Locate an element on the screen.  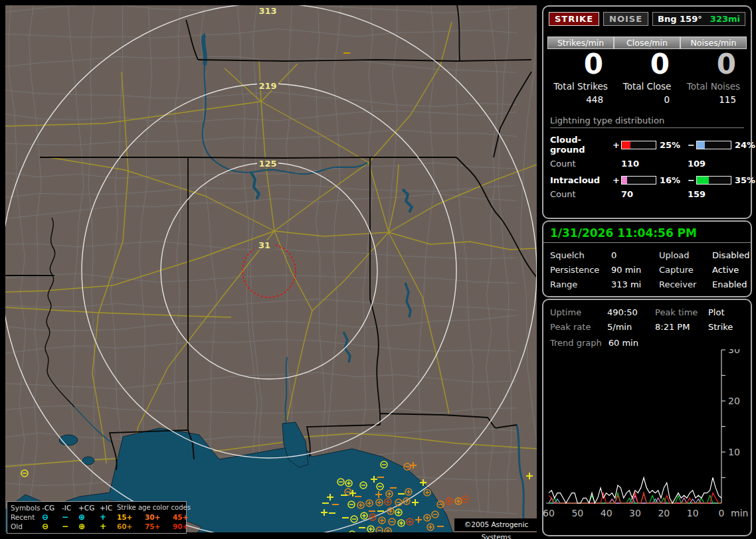
ic-negative-pct: 35% is located at coordinates (745, 181).